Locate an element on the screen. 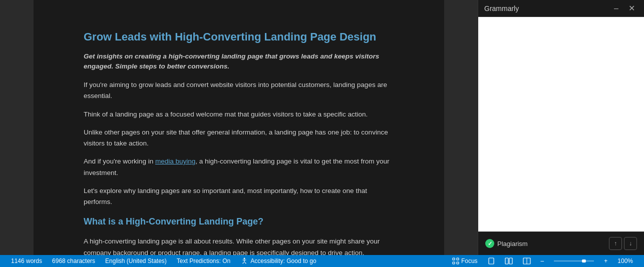 Image resolution: width=644 pixels, height=267 pixels. para-3: Unlike other pages on your site that off… is located at coordinates (239, 138).